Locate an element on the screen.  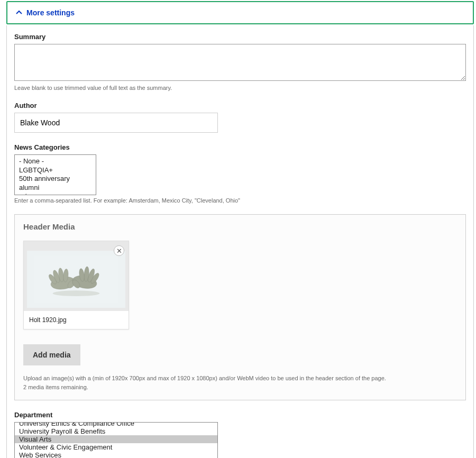
list-item: LGBTQIA+ is located at coordinates (57, 170).